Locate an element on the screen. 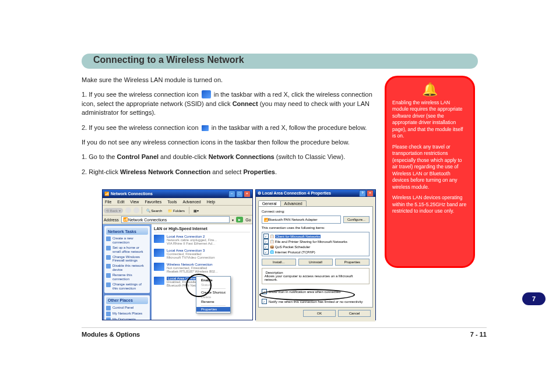 This screenshot has width=556, height=392. panel-other-places: Other Places Control Panel My Network Pl… is located at coordinates (127, 308).